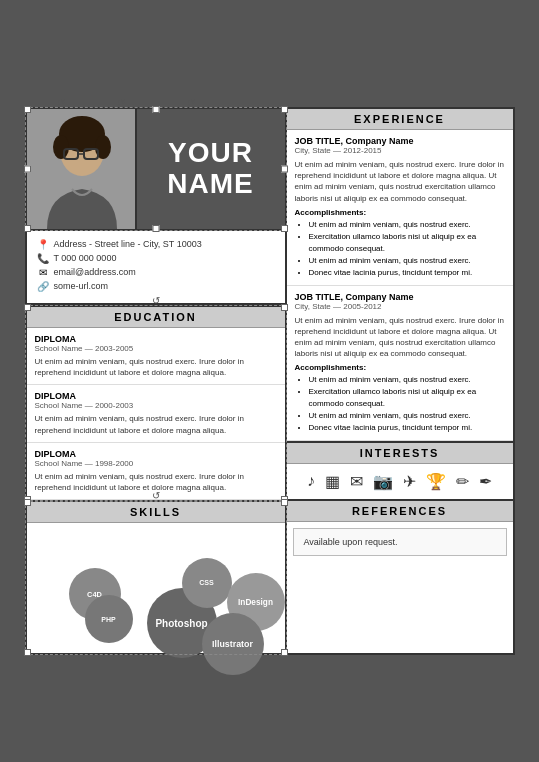 The width and height of the screenshot is (539, 762). What do you see at coordinates (400, 208) in the screenshot?
I see `exp-item-0: JOB TITLE, Company Name City, State — 20…` at bounding box center [400, 208].